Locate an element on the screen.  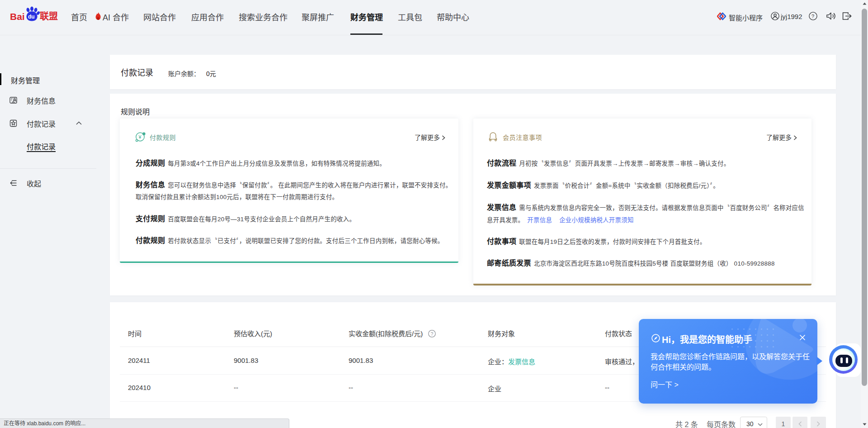
svg-text: Bai is located at coordinates (17, 16).